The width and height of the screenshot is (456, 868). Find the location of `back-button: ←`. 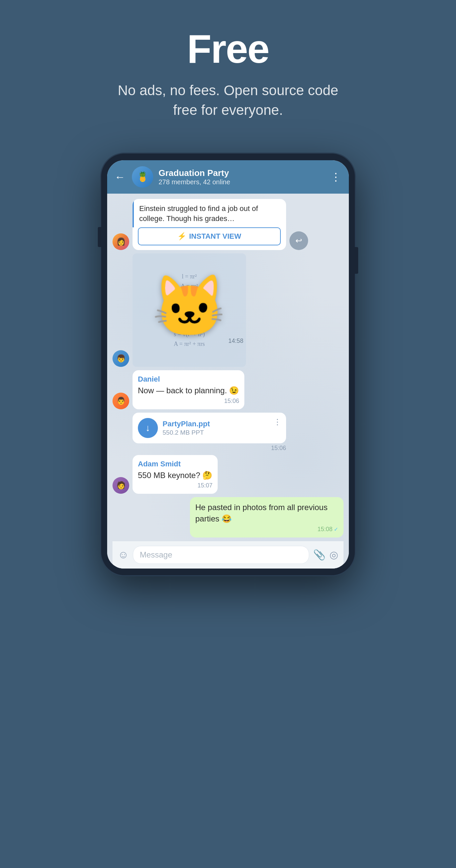

back-button: ← is located at coordinates (120, 177).